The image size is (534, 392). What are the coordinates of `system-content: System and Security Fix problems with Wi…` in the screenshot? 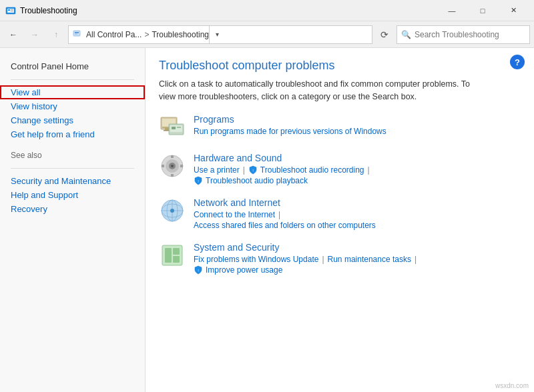 It's located at (357, 259).